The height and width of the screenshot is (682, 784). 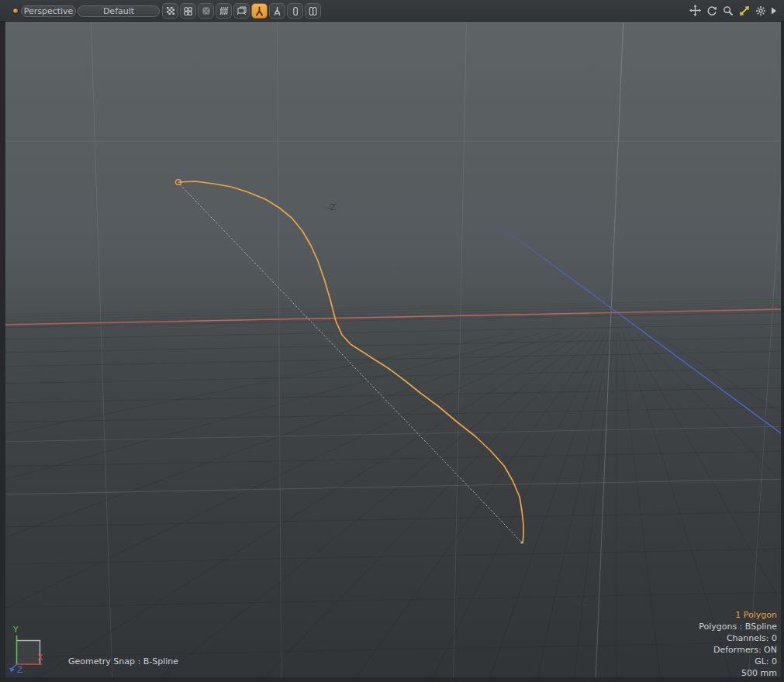 I want to click on gizmo-z-axis, so click(x=14, y=666).